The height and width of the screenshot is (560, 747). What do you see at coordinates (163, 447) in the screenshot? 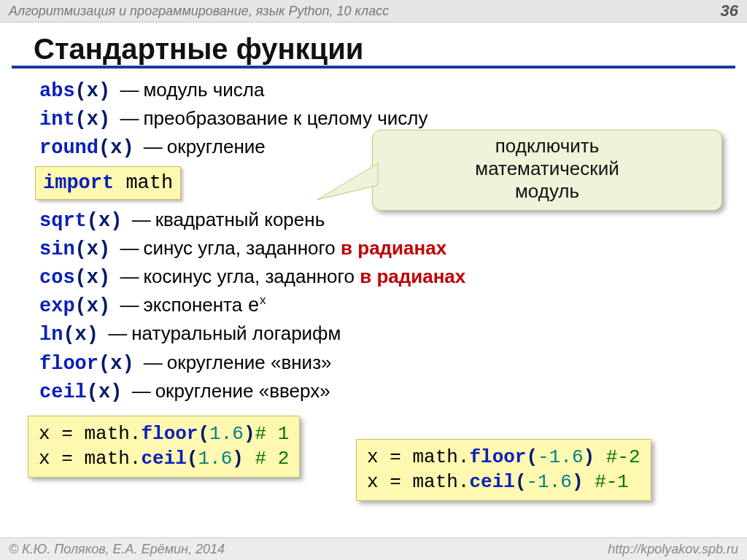
I see `example-left: x = math.floor(1.6)# 1 x = math.ceil(1.6…` at bounding box center [163, 447].